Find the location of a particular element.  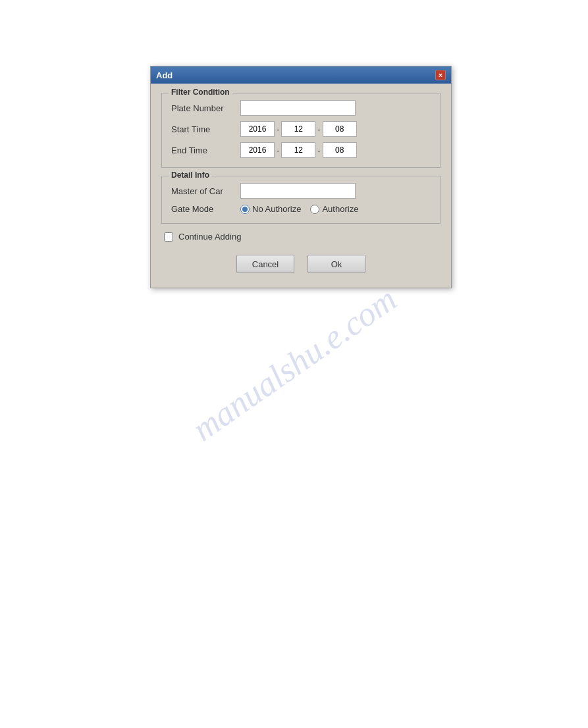

dialog-titlebar: Add × is located at coordinates (301, 75).